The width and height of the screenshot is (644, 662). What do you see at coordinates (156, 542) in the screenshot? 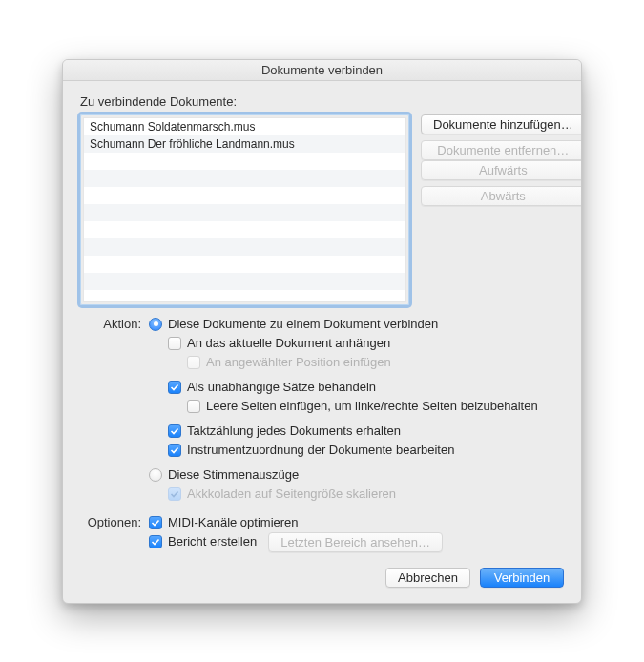
I see `create-report-checkbox` at bounding box center [156, 542].